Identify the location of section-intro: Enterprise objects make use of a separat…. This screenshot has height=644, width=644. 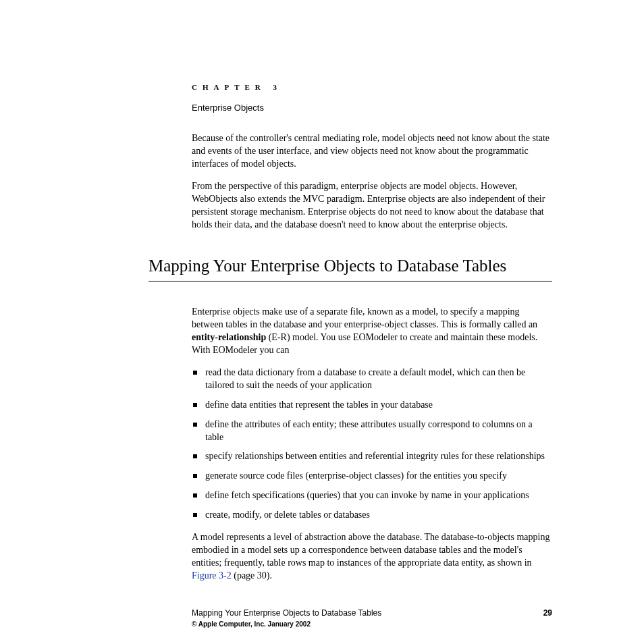
(372, 331).